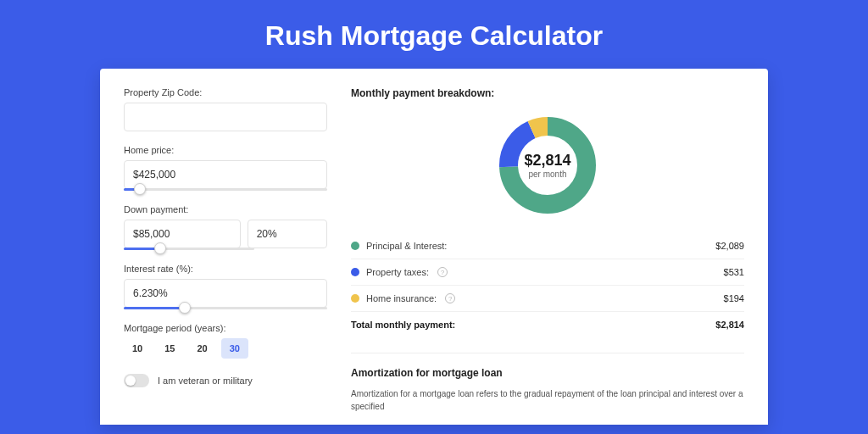 The image size is (868, 434). Describe the element at coordinates (225, 92) in the screenshot. I see `zip-label: Property Zip Code:` at that location.